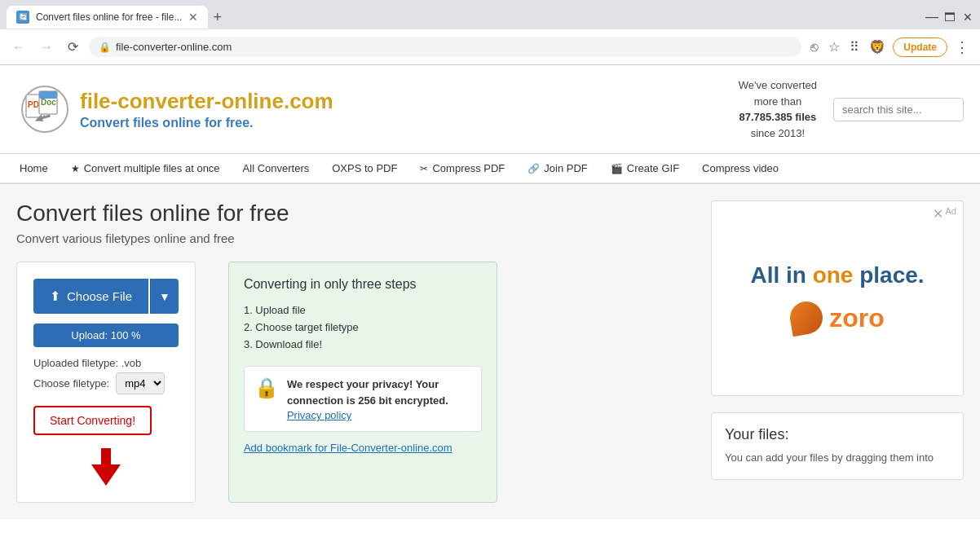 Image resolution: width=980 pixels, height=537 pixels. Describe the element at coordinates (46, 47) in the screenshot. I see `forward-button: →` at that location.